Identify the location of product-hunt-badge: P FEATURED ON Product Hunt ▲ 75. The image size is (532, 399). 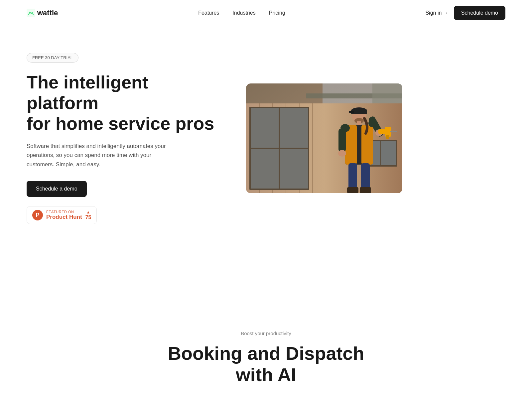
(62, 215).